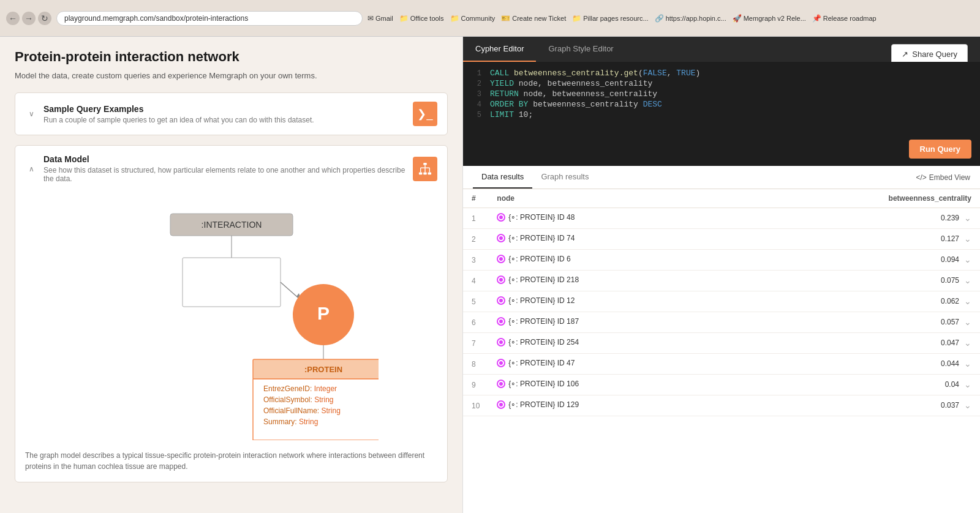 The image size is (980, 513). I want to click on row-node: {∘: PROTEIN} ID 254, so click(610, 343).